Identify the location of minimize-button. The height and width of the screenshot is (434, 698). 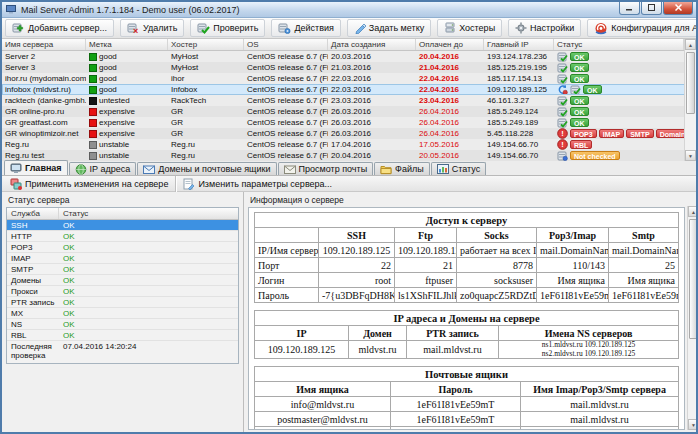
(630, 8).